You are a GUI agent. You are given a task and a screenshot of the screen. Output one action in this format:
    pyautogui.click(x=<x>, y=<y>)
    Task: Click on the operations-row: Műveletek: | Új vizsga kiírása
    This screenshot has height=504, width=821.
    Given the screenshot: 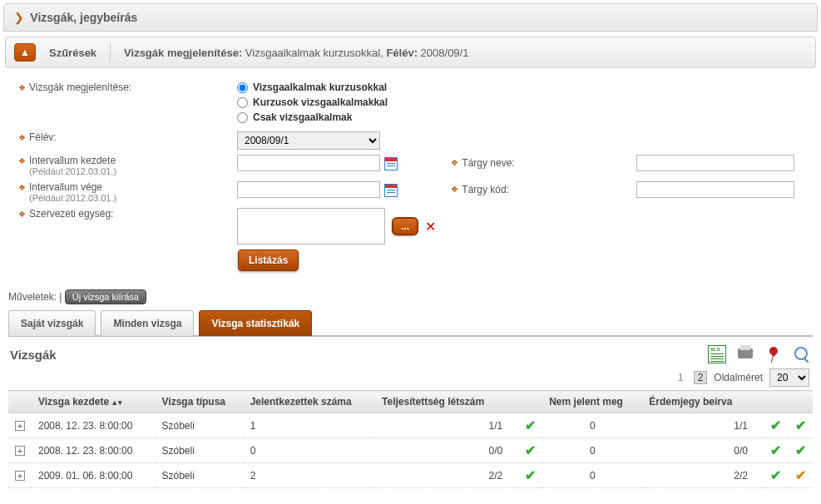 What is the action you would take?
    pyautogui.click(x=411, y=297)
    